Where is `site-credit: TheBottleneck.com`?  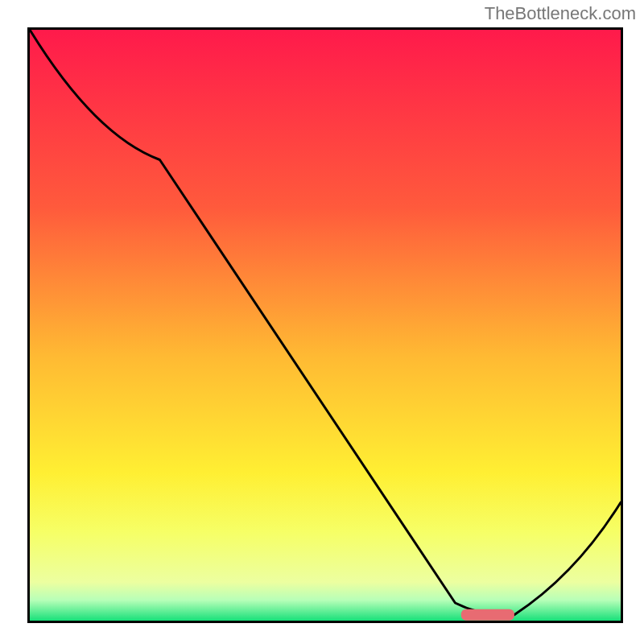
site-credit: TheBottleneck.com is located at coordinates (560, 14).